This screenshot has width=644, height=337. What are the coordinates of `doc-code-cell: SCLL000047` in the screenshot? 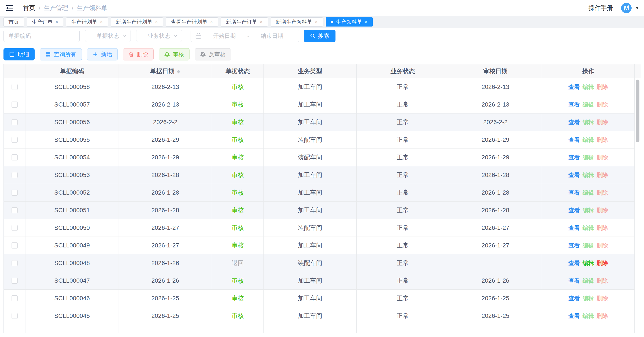 It's located at (72, 281).